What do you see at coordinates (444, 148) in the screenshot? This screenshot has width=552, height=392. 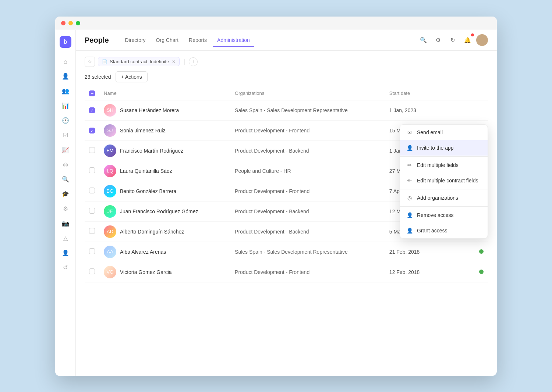 I see `menu-item-invite-app: 👤 Invite to the app` at bounding box center [444, 148].